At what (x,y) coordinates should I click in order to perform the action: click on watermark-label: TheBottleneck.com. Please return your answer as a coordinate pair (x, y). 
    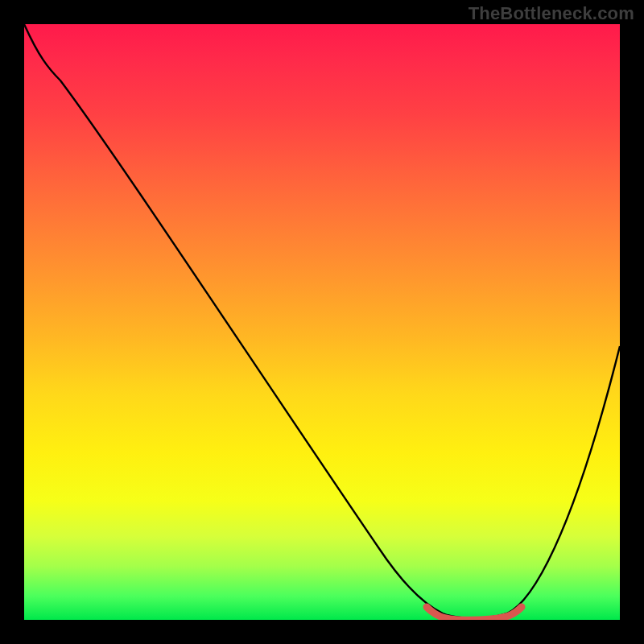
    Looking at the image, I should click on (551, 14).